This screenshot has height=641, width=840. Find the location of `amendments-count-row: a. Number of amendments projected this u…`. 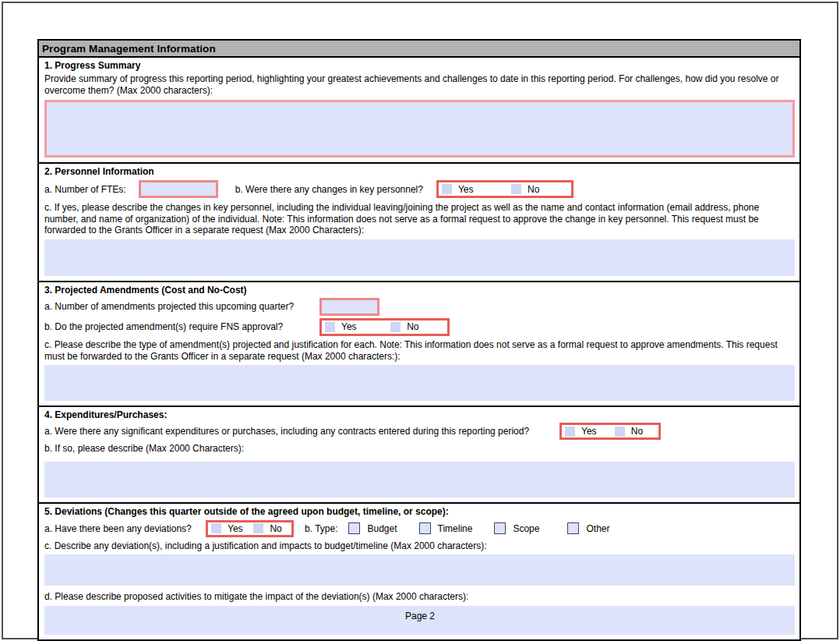

amendments-count-row: a. Number of amendments projected this u… is located at coordinates (419, 307).